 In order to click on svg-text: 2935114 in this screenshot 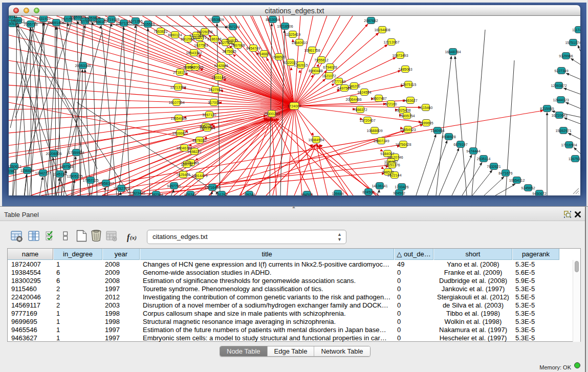, I will do `click(484, 159)`.